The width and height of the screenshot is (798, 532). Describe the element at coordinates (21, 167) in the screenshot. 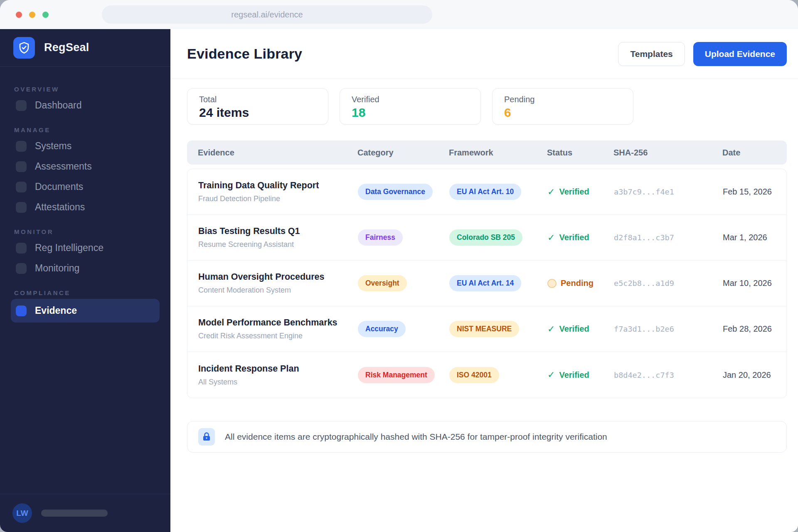

I see `assessments-icon` at that location.